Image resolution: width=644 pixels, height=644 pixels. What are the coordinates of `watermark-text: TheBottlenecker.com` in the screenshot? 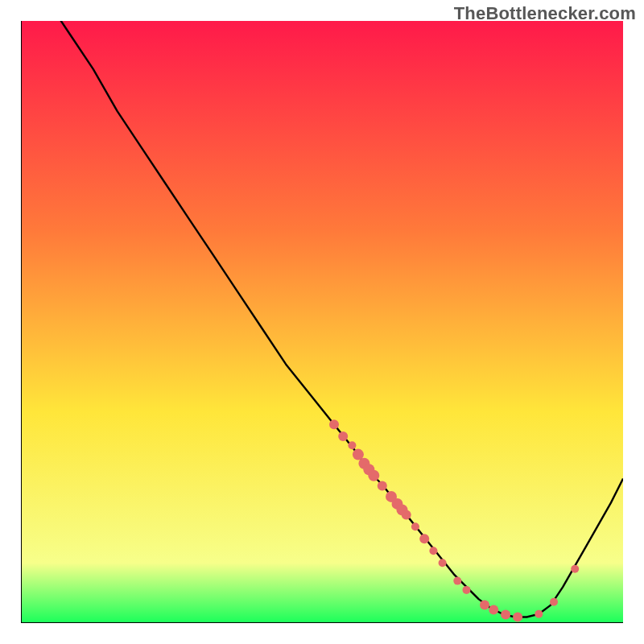 It's located at (545, 14).